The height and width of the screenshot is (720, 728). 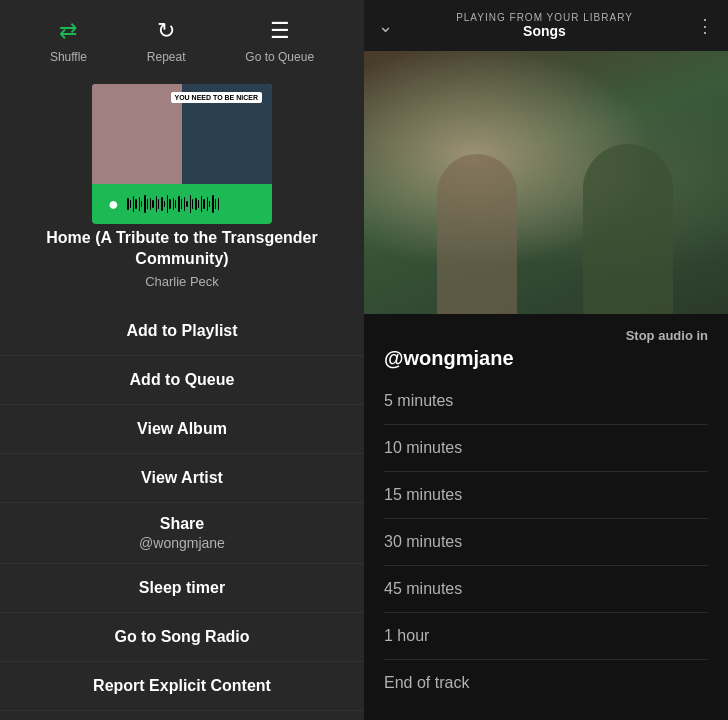 What do you see at coordinates (166, 31) in the screenshot?
I see `repeat-icon: ↻` at bounding box center [166, 31].